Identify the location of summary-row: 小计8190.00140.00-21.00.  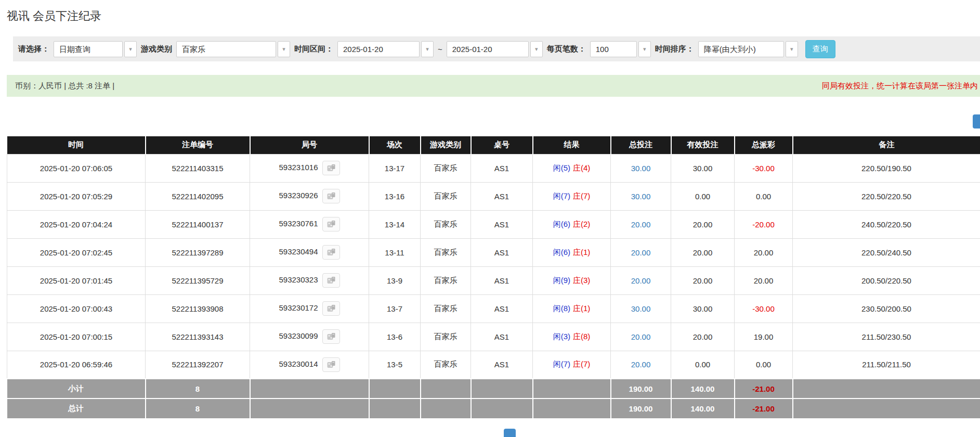
(494, 389).